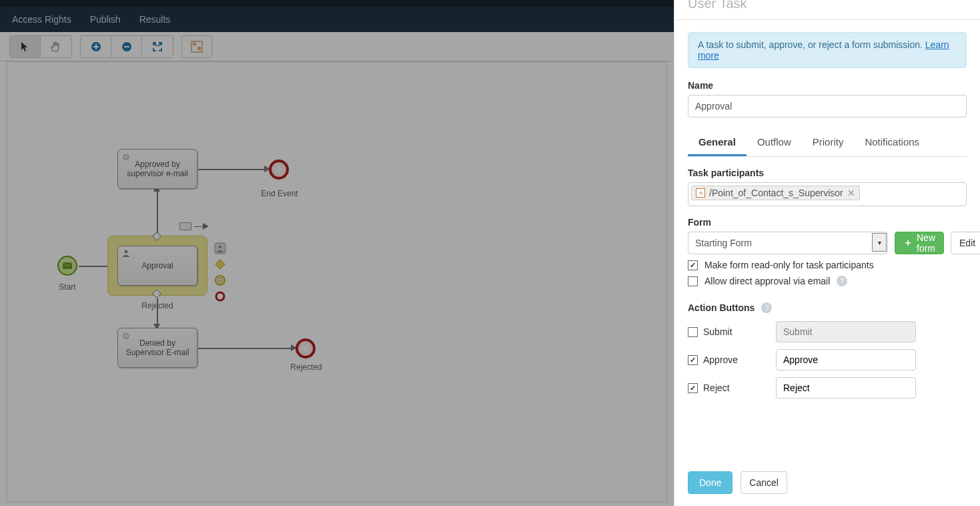 The image size is (980, 506). What do you see at coordinates (306, 348) in the screenshot?
I see `end-event-bottom` at bounding box center [306, 348].